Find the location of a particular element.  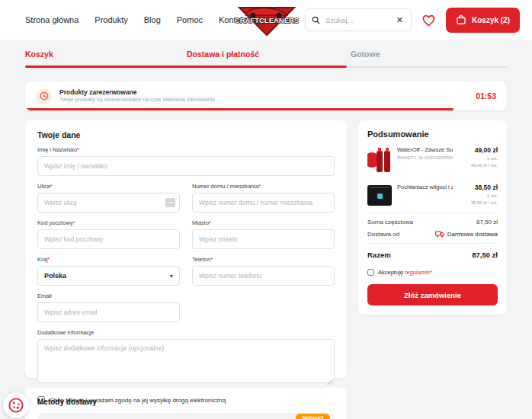

checkout-steps: Koszyk Dostawa i płatność Gotowe is located at coordinates (266, 62).